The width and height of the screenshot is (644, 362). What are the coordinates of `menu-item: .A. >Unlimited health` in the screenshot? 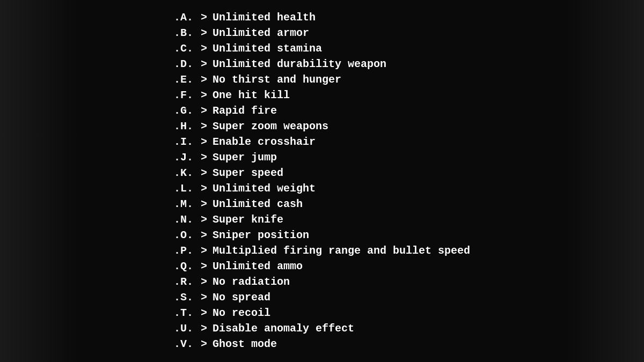 It's located at (322, 17).